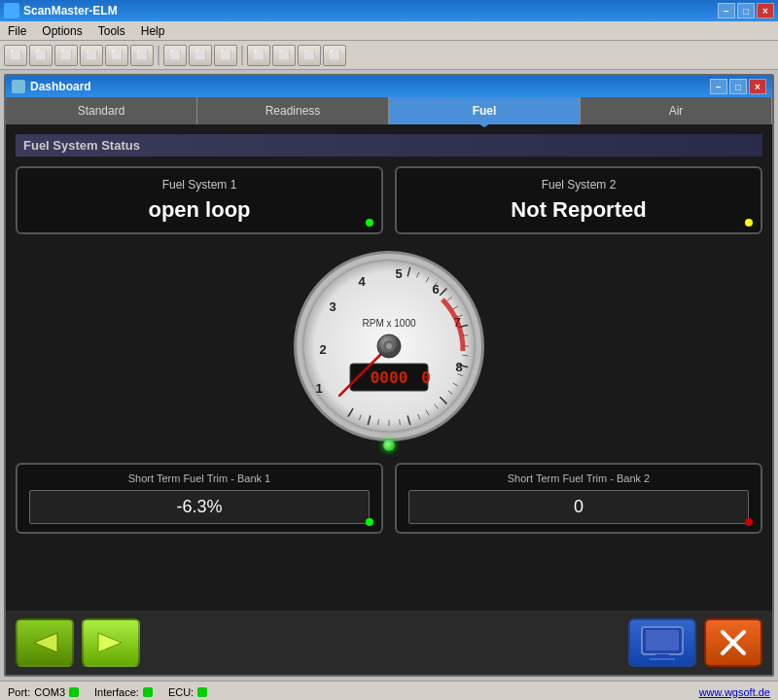  Describe the element at coordinates (389, 690) in the screenshot. I see `status-bar: Port: COM3 Interface: ECU: www.wgsoft.de` at that location.